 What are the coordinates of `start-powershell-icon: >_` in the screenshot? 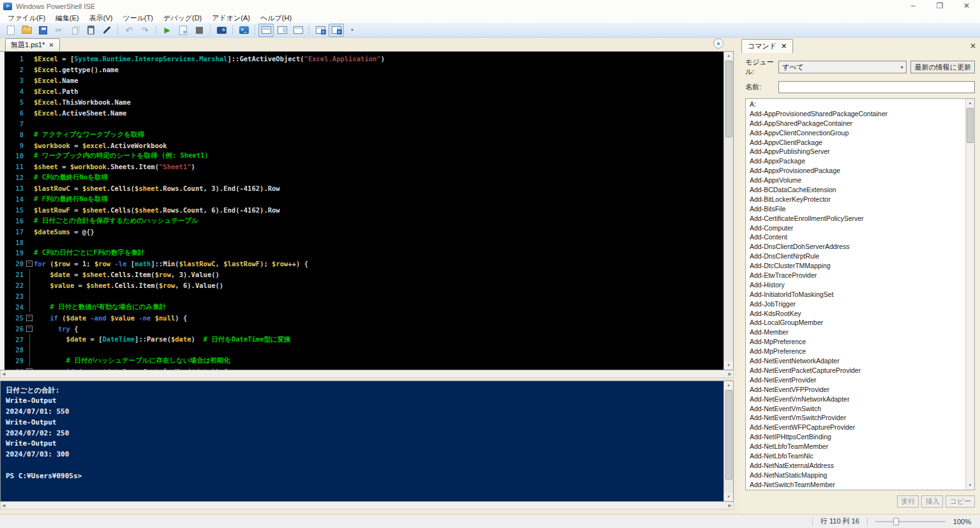 It's located at (244, 31).